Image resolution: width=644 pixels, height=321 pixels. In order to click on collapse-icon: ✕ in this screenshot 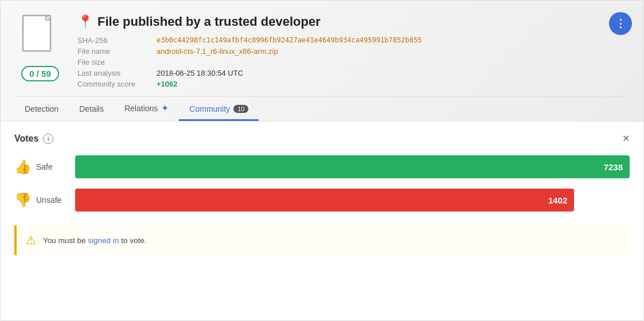, I will do `click(626, 139)`.